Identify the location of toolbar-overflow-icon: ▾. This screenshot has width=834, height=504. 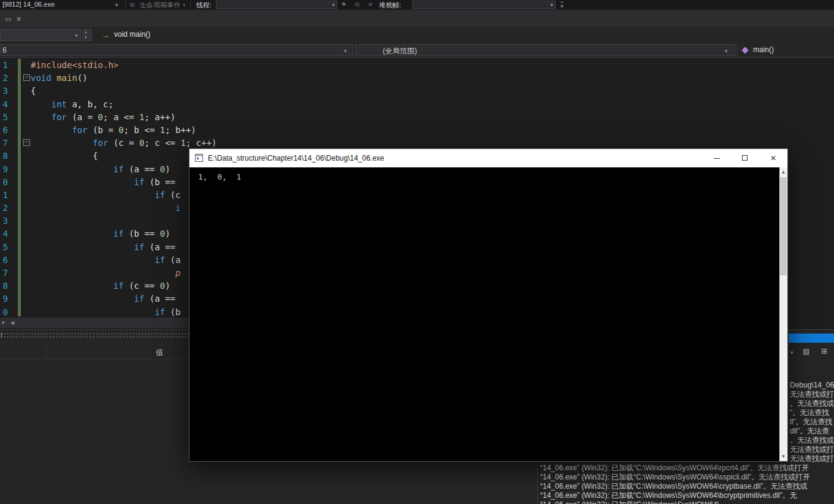
(562, 6).